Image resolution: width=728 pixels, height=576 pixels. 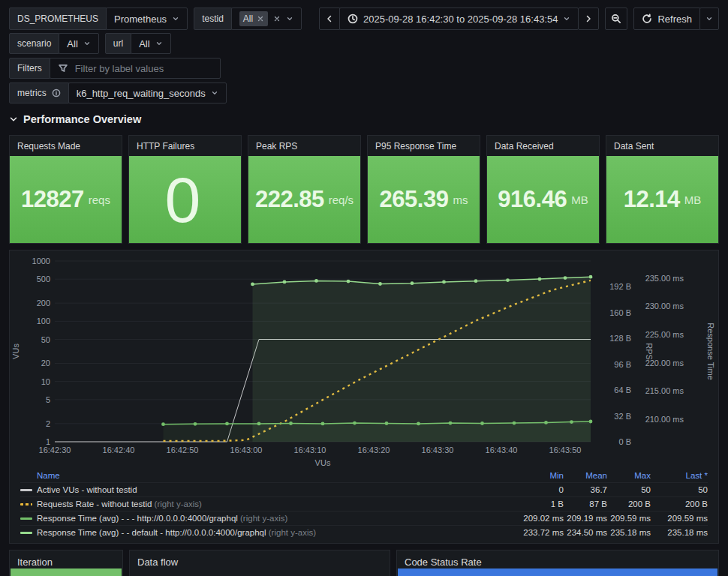 What do you see at coordinates (542, 504) in the screenshot?
I see `legend-min: 1 B` at bounding box center [542, 504].